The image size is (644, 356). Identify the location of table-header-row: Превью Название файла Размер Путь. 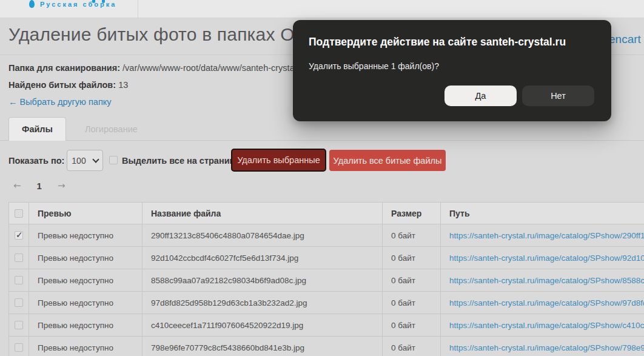
(326, 213).